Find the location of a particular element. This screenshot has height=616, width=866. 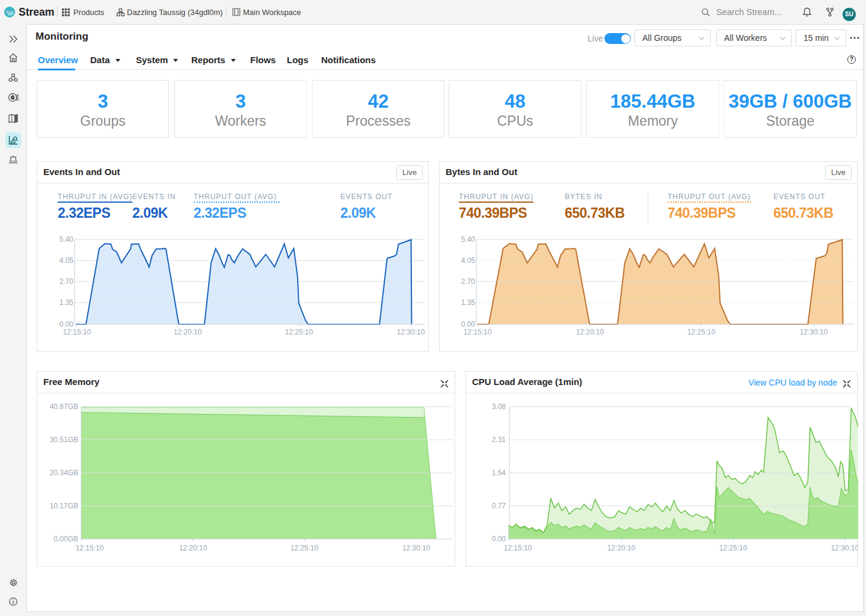

svg-text: 10.17GB is located at coordinates (64, 506).